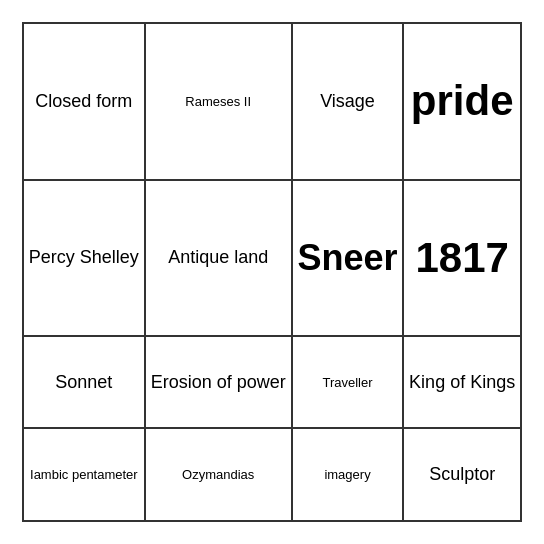 The image size is (544, 544). I want to click on cell-1-2: Sneer, so click(348, 258).